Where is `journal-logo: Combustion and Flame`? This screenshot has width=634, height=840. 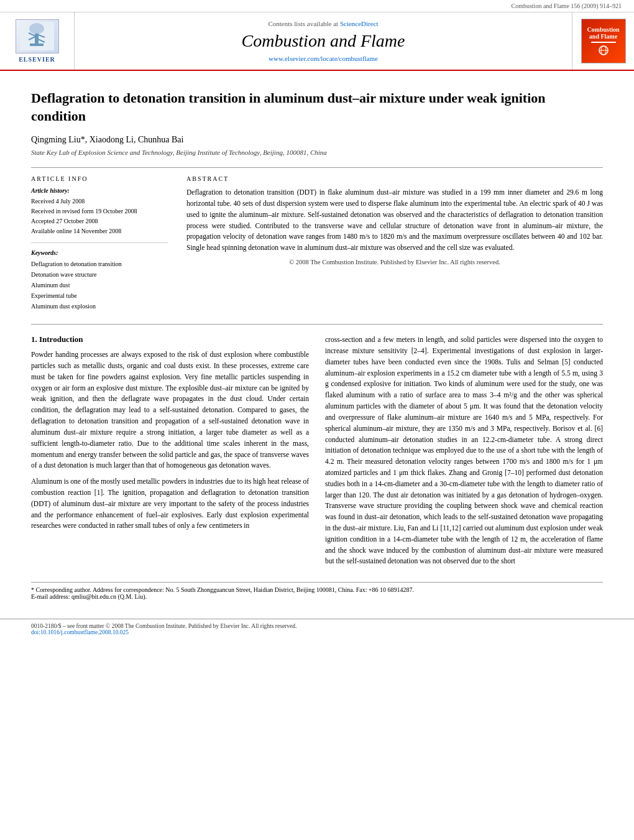
journal-logo: Combustion and Flame is located at coordinates (604, 41).